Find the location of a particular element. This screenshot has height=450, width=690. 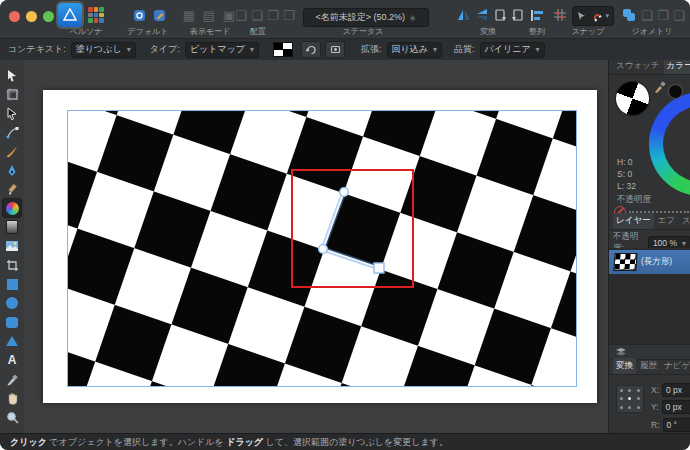

y-field: 0 px is located at coordinates (676, 407).